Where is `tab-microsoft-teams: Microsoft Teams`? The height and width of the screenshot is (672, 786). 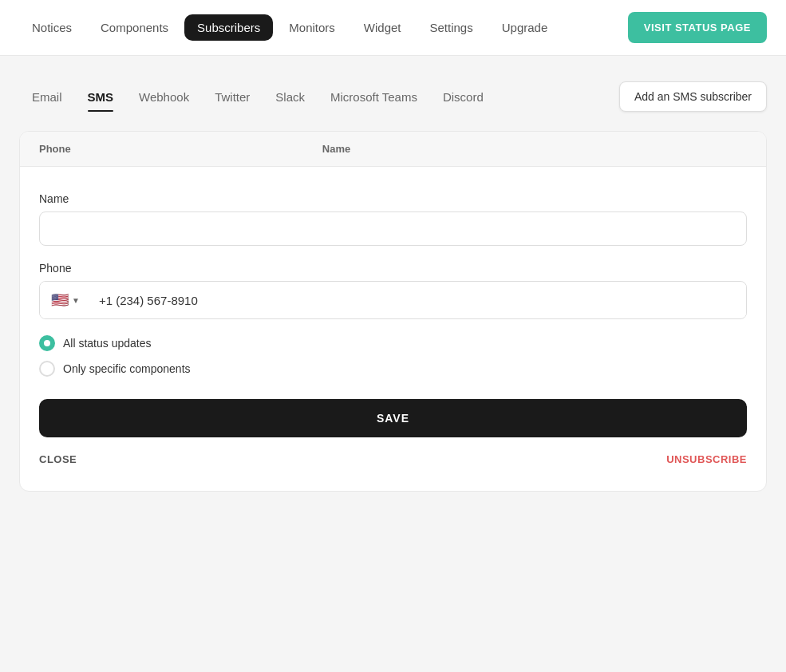 tab-microsoft-teams: Microsoft Teams is located at coordinates (373, 97).